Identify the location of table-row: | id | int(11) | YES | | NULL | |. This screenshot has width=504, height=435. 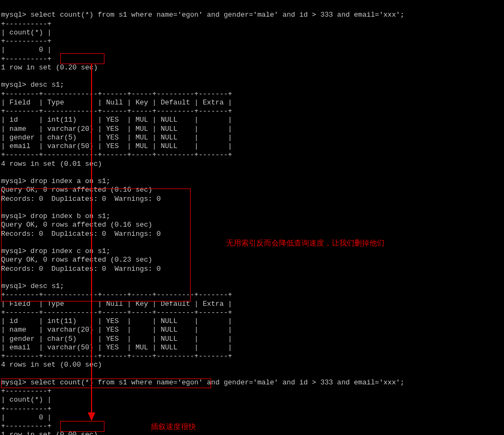
(116, 321).